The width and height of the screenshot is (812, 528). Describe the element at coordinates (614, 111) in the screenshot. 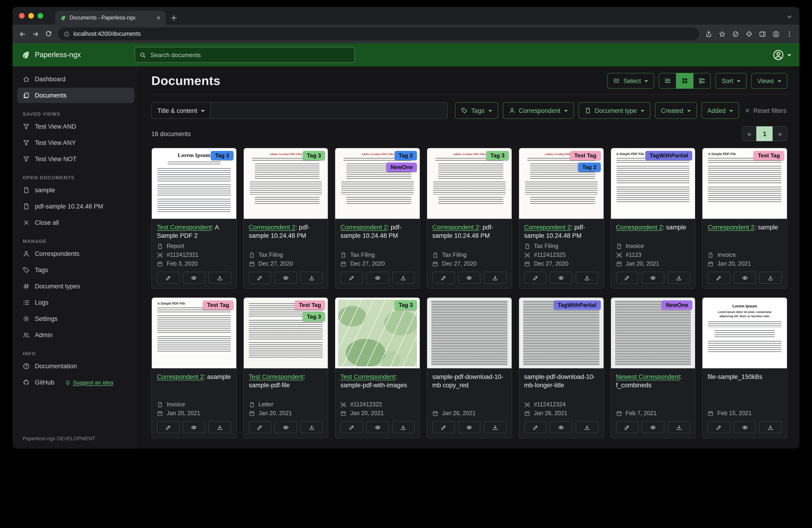

I see `document-type-filter-button: Document type` at that location.